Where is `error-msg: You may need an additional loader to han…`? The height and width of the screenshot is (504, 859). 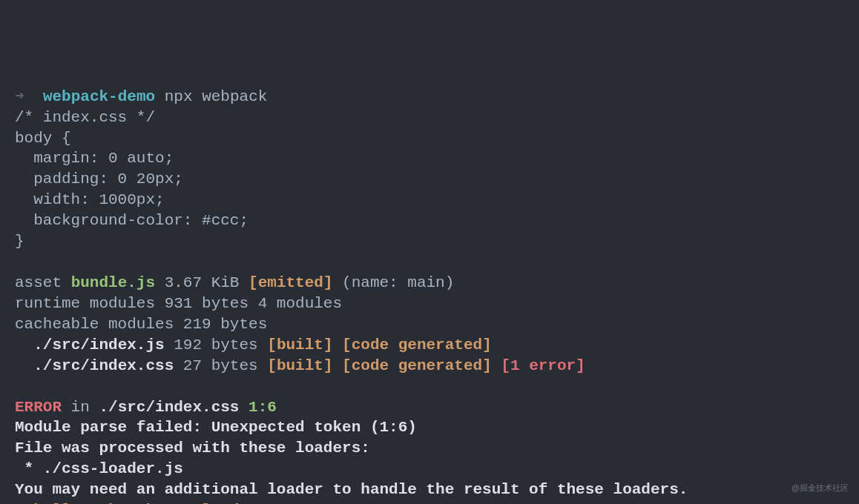
error-msg: You may need an additional loader to han… is located at coordinates (352, 489).